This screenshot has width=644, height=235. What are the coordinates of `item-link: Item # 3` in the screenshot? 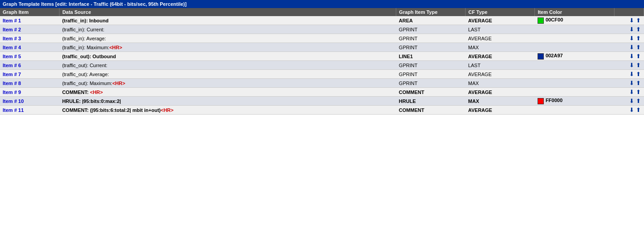 It's located at (12, 38).